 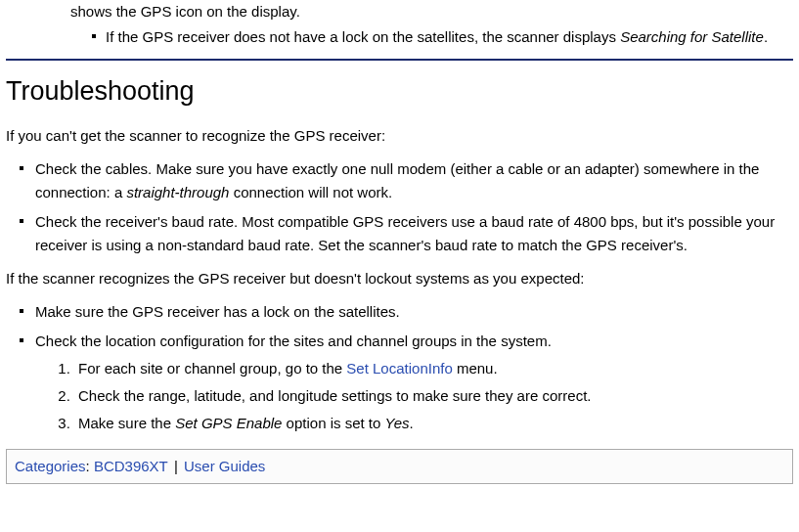 What do you see at coordinates (363, 37) in the screenshot?
I see `sub-bullet-text: If the GPS receiver does not have a lock…` at bounding box center [363, 37].